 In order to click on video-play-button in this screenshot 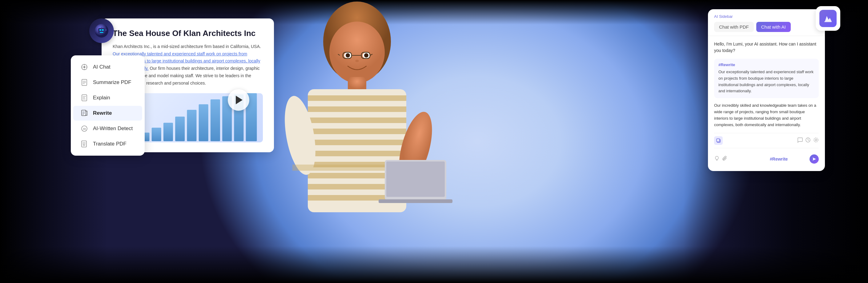, I will do `click(239, 100)`.